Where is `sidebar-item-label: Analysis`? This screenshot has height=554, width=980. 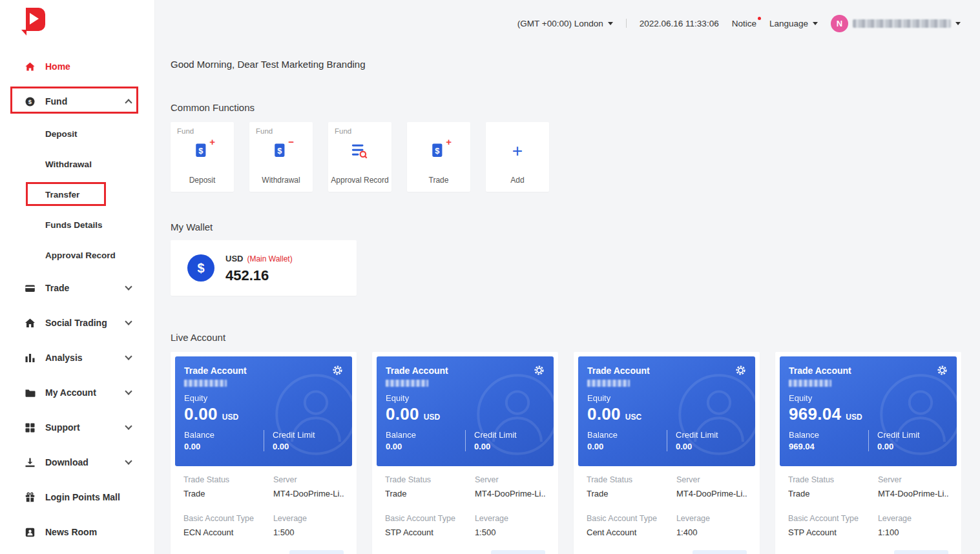 sidebar-item-label: Analysis is located at coordinates (64, 358).